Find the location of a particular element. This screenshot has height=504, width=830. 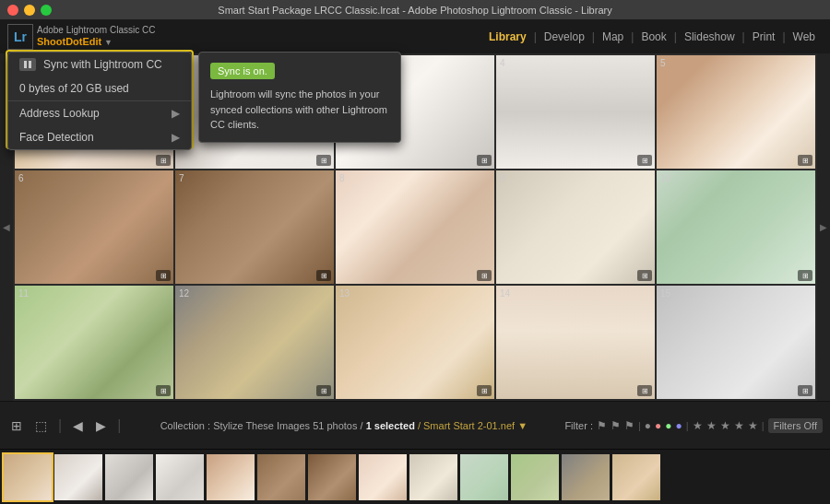

module-nav: Library | Develop | Map | Book | Slidesh… is located at coordinates (652, 37).